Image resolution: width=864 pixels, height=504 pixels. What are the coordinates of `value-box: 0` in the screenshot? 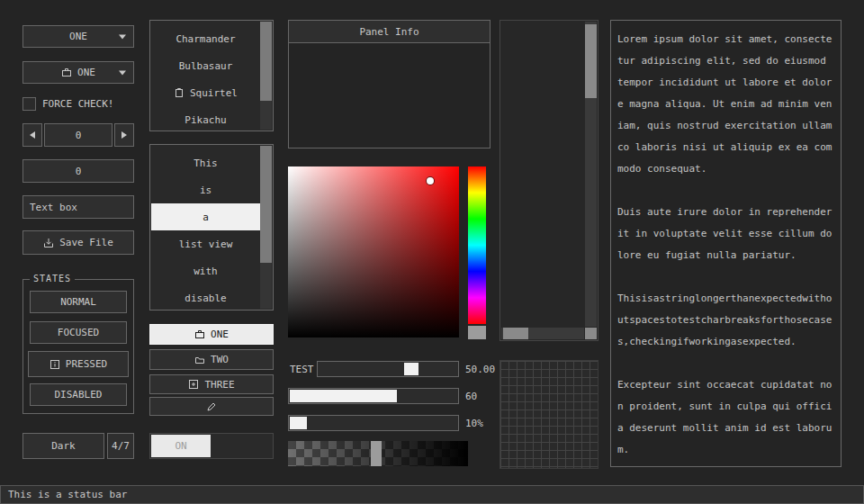 It's located at (78, 171).